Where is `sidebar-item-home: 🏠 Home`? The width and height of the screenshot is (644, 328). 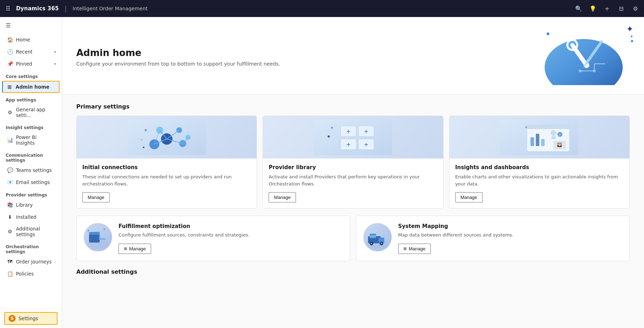 sidebar-item-home: 🏠 Home is located at coordinates (31, 40).